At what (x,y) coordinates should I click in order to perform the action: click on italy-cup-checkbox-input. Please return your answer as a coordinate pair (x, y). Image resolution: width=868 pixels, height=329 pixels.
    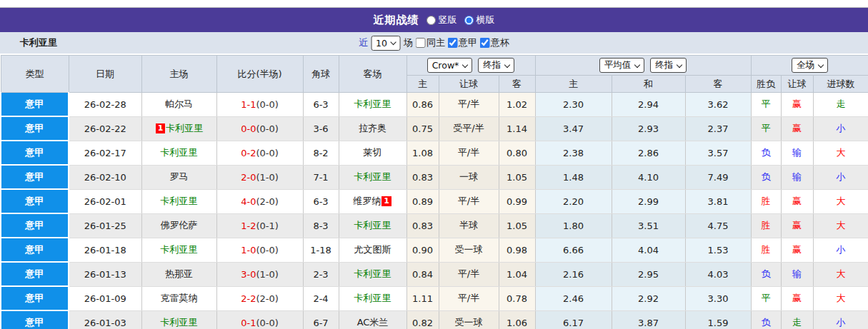
    Looking at the image, I should click on (485, 43).